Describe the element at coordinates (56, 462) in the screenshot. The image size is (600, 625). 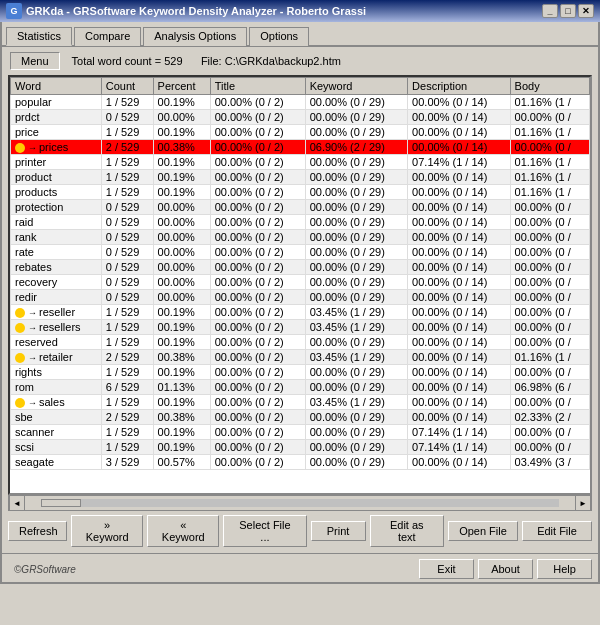
I see `cell-word: seagate` at that location.